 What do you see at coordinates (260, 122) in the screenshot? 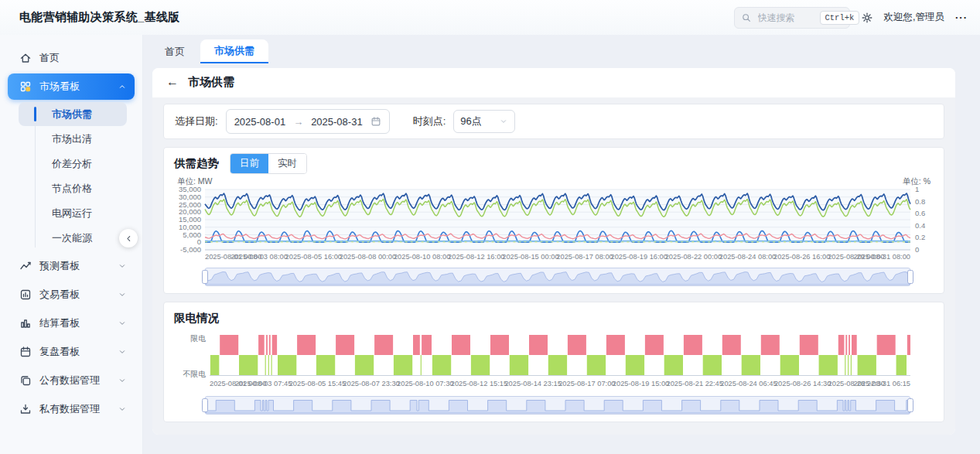
I see `date-start-value: 2025-08-01` at bounding box center [260, 122].